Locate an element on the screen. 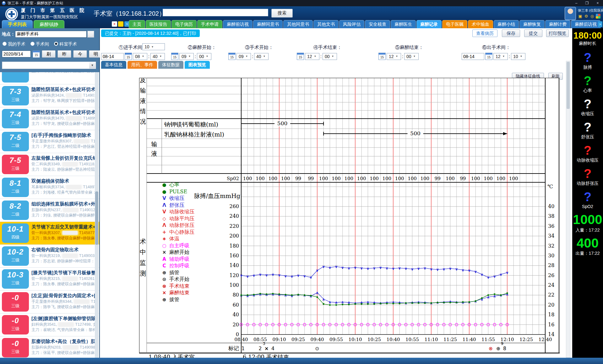  subtab-基本信息: 基本信息 is located at coordinates (114, 65).